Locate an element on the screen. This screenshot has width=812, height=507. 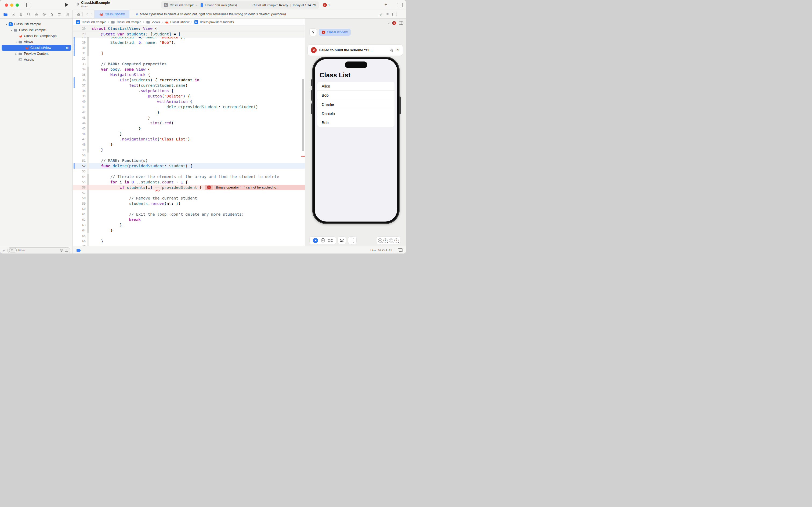
code-line-58: 58 // Remove the current student is located at coordinates (189, 198).